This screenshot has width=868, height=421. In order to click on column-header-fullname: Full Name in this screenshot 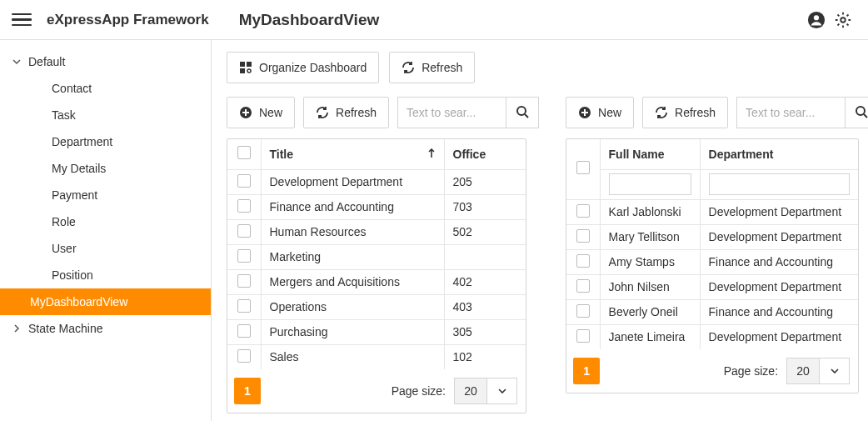, I will do `click(650, 154)`.